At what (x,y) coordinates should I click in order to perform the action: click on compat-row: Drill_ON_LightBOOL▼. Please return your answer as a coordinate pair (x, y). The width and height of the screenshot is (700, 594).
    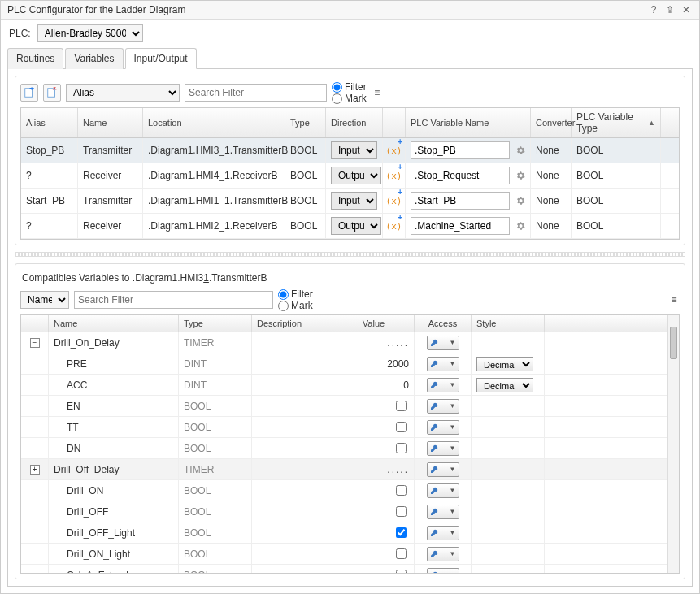
    Looking at the image, I should click on (345, 554).